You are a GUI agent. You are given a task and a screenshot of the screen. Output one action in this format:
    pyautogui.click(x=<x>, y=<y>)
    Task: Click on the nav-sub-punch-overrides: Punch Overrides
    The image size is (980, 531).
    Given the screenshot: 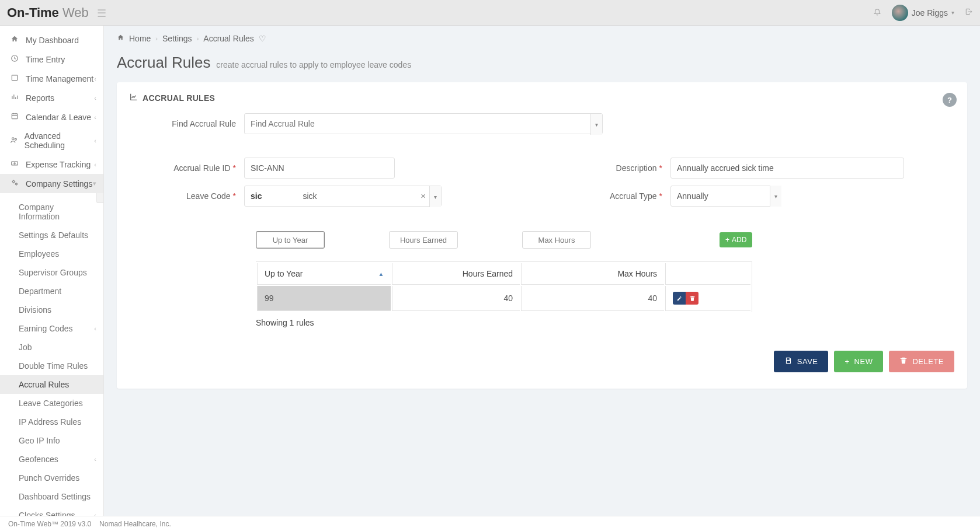 What is the action you would take?
    pyautogui.click(x=51, y=478)
    